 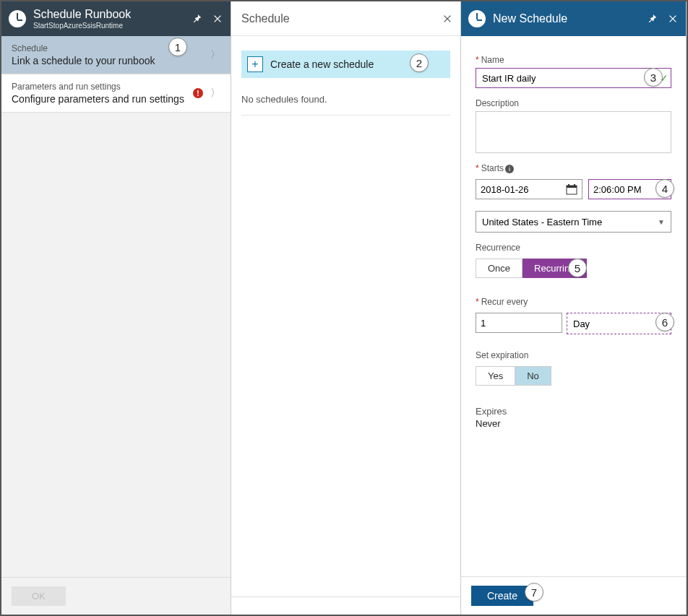 I want to click on panel-1-subtitle: StartStopAzureSsisRuntime, so click(x=111, y=26).